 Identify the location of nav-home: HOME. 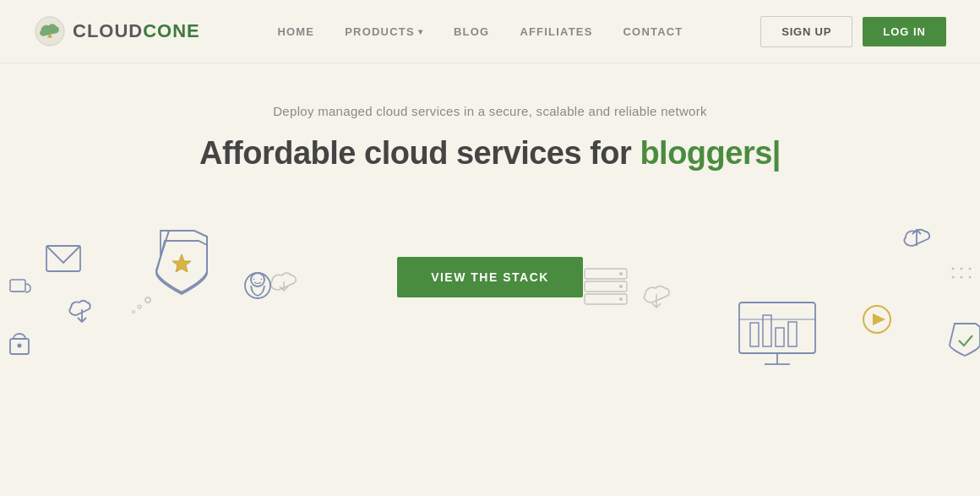
(296, 32).